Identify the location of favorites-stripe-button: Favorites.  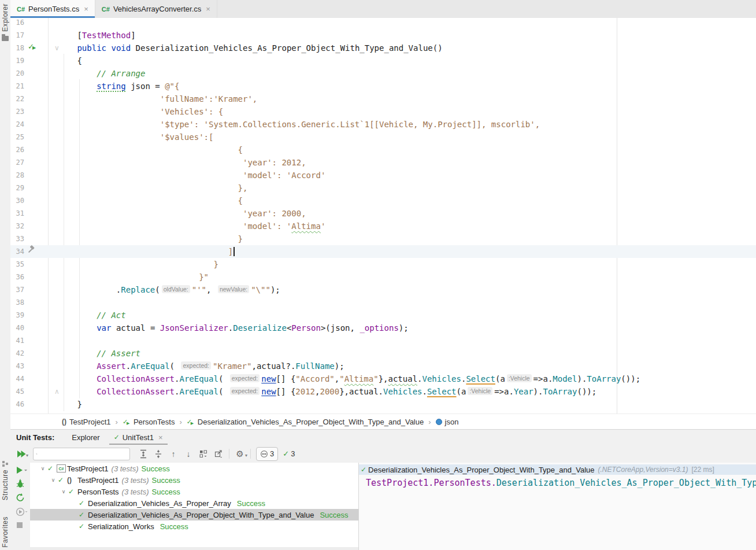
(5, 532).